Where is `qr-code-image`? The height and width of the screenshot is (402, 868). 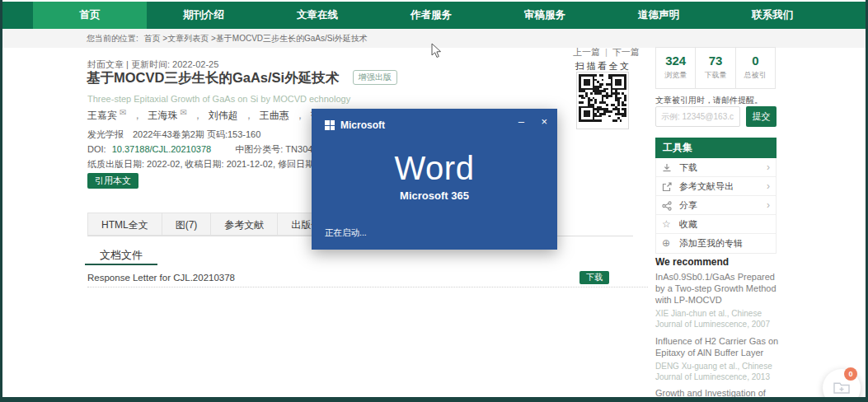
qr-code-image is located at coordinates (603, 98).